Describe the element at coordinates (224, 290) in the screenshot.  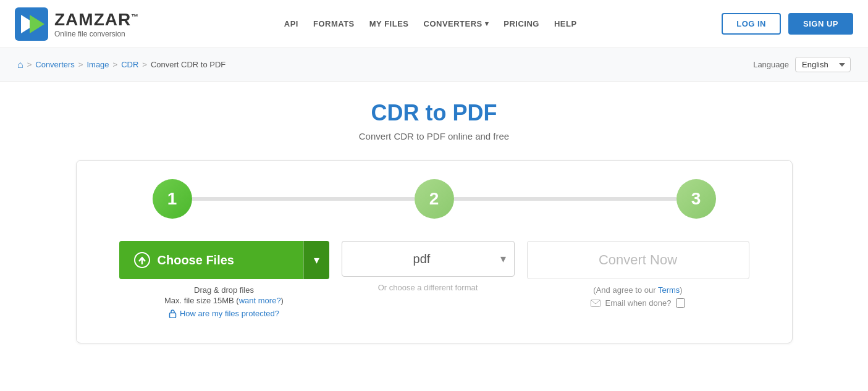
I see `drag-drop-text: Drag & drop files` at that location.